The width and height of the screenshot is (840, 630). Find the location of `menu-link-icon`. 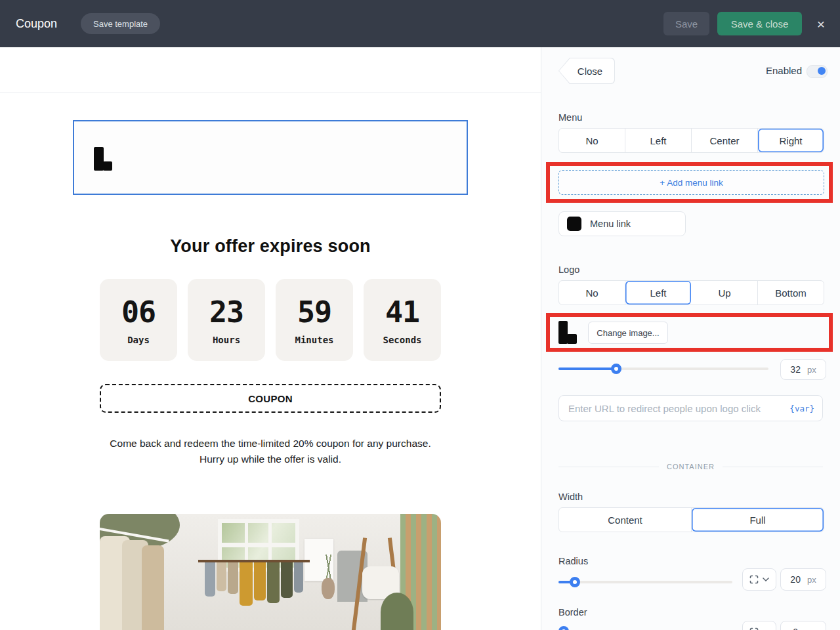

menu-link-icon is located at coordinates (574, 224).